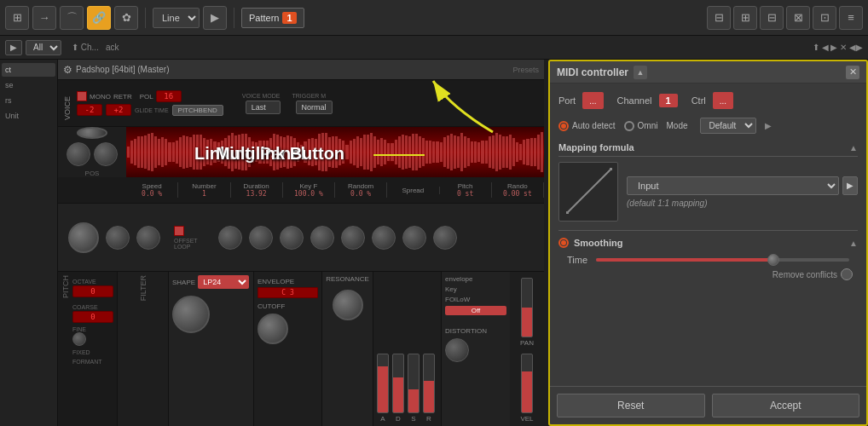 This screenshot has width=868, height=426. I want to click on adsr-slider-d, so click(398, 383).